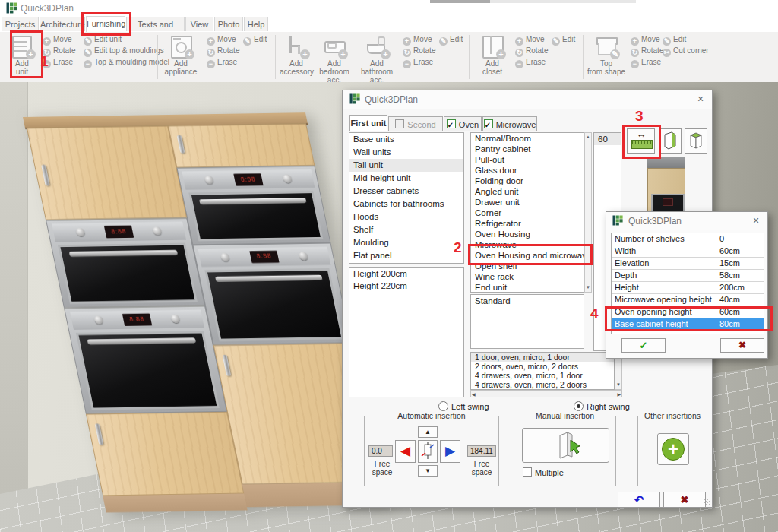 The image size is (778, 532). What do you see at coordinates (673, 449) in the screenshot?
I see `other-insertions-button: +` at bounding box center [673, 449].